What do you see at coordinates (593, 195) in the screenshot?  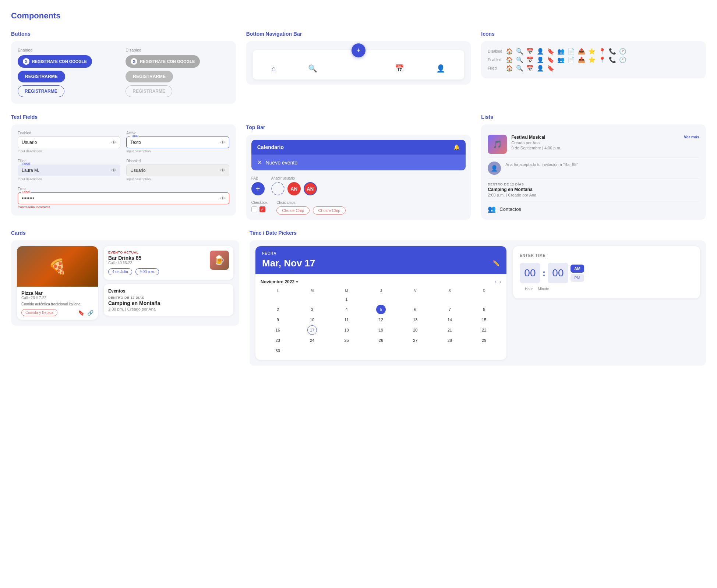 I see `camping-subtitle: 2:00 p.m. | Creado por Ana` at bounding box center [593, 195].